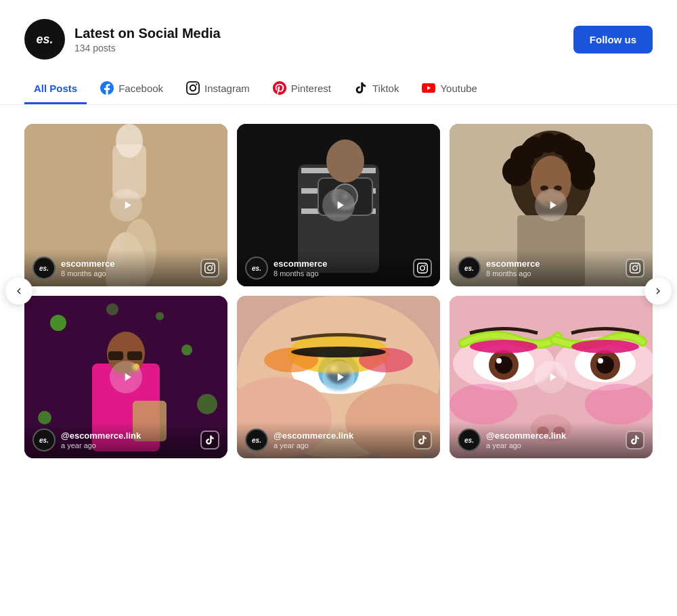  Describe the element at coordinates (227, 88) in the screenshot. I see `tab-instagram-label: Instagram` at that location.